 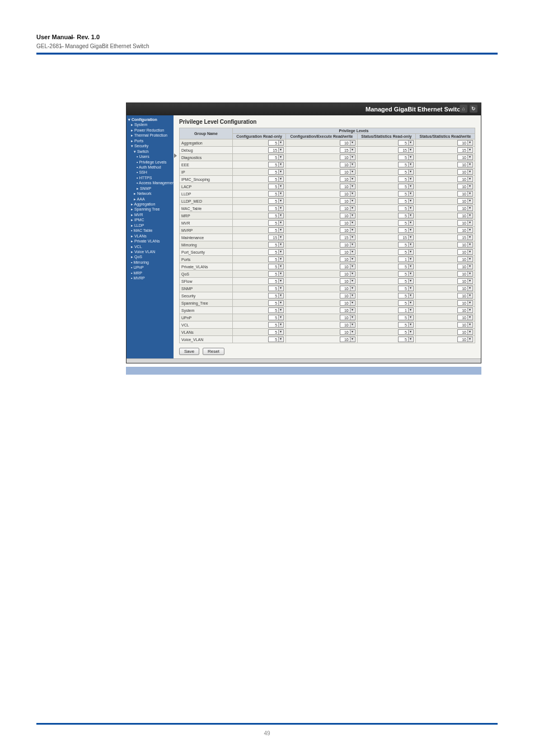 What do you see at coordinates (150, 188) in the screenshot?
I see `sidebar-item: ▸ SNMP` at bounding box center [150, 188].